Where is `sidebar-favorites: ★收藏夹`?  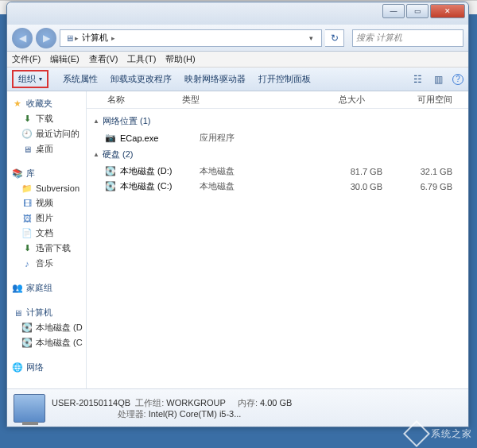 sidebar-favorites: ★收藏夹 is located at coordinates (46, 103).